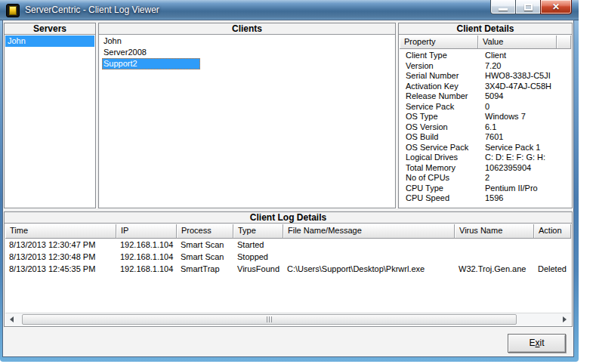  Describe the element at coordinates (289, 11) in the screenshot. I see `titlebar: ServerCentric - Client Log Viewer ✕` at that location.